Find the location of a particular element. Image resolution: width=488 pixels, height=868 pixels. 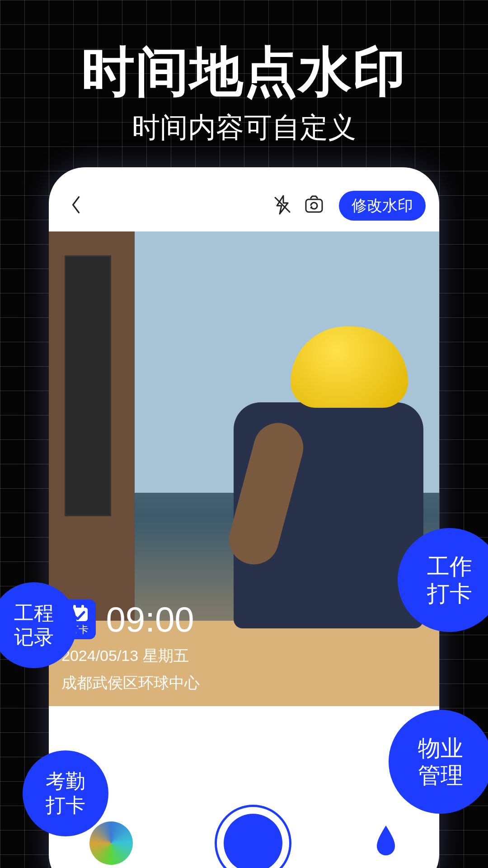

camera-controls-bar is located at coordinates (244, 832).